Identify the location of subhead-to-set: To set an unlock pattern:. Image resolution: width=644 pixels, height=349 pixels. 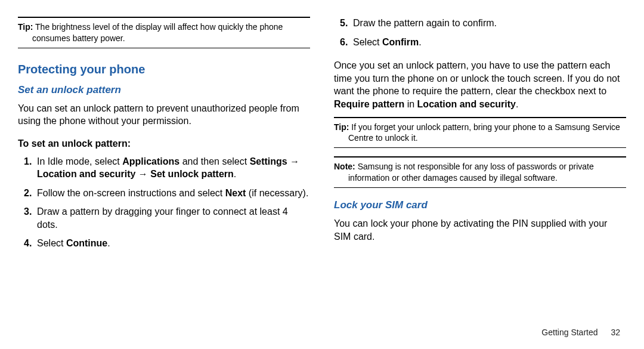
(164, 144).